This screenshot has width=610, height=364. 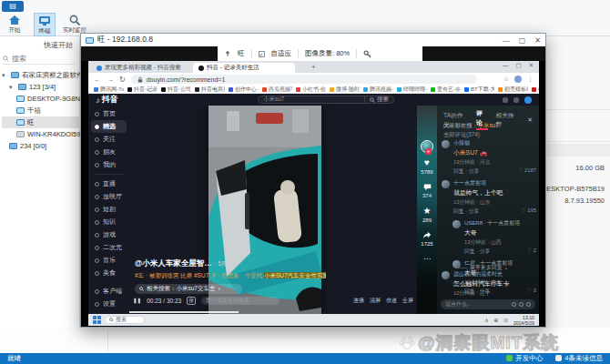 What do you see at coordinates (109, 126) in the screenshot?
I see `douyin-nav-item: 精选` at bounding box center [109, 126].